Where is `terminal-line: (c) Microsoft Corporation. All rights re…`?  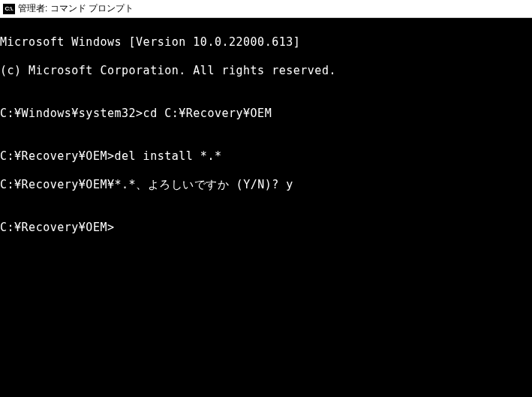
terminal-line: (c) Microsoft Corporation. All rights re… is located at coordinates (266, 71).